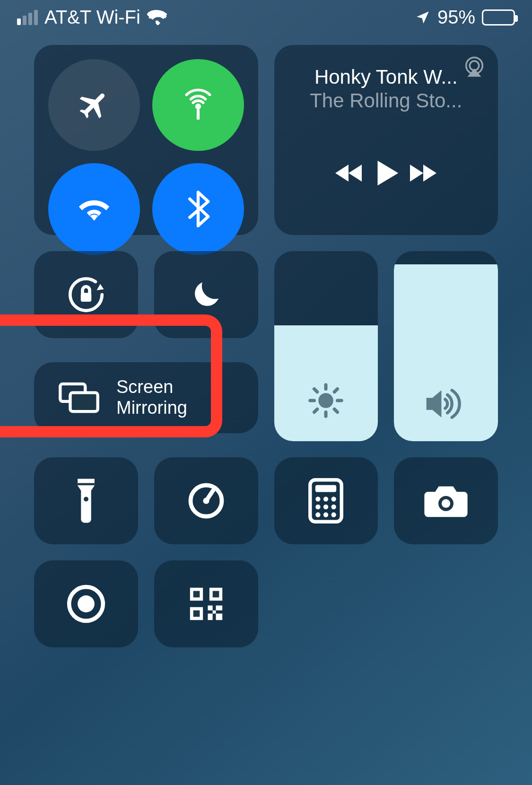 This screenshot has height=785, width=532. What do you see at coordinates (206, 501) in the screenshot?
I see `timer-button` at bounding box center [206, 501].